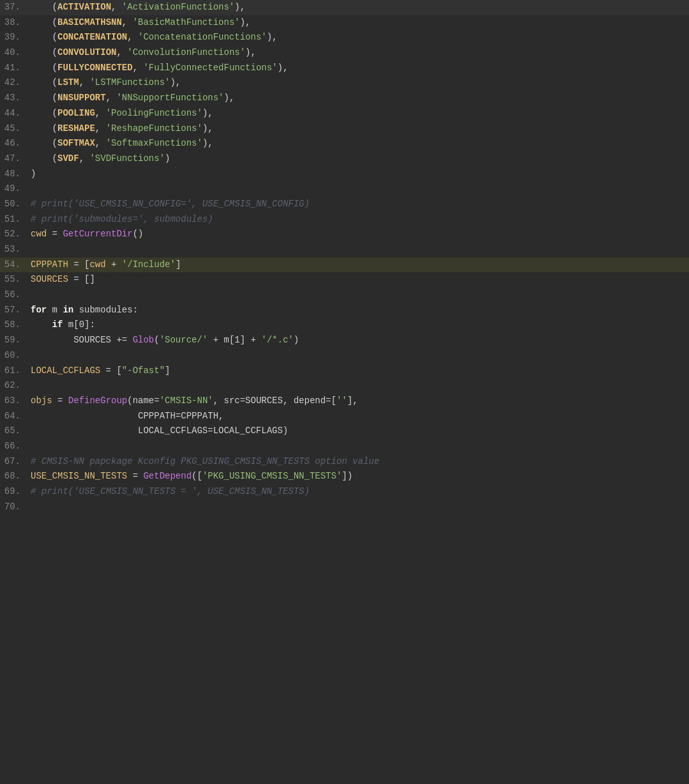  Describe the element at coordinates (82, 340) in the screenshot. I see `token: SOURCES +=` at that location.